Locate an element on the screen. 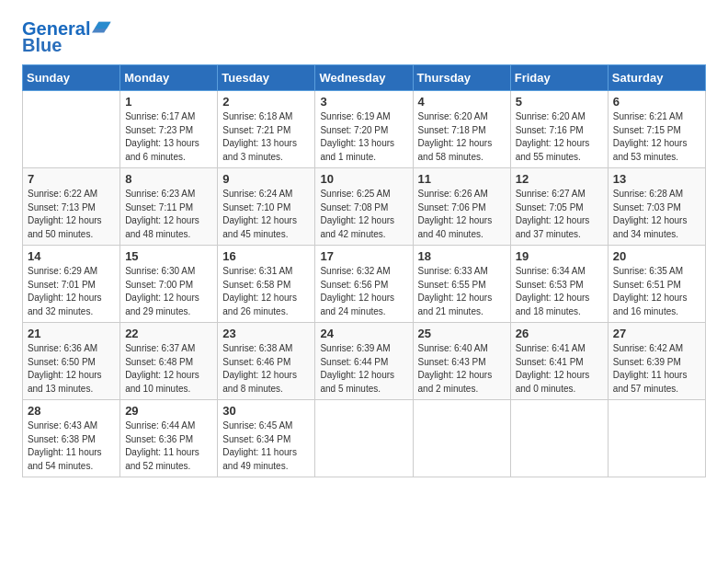 This screenshot has height=563, width=728. day-number: 8 is located at coordinates (169, 178).